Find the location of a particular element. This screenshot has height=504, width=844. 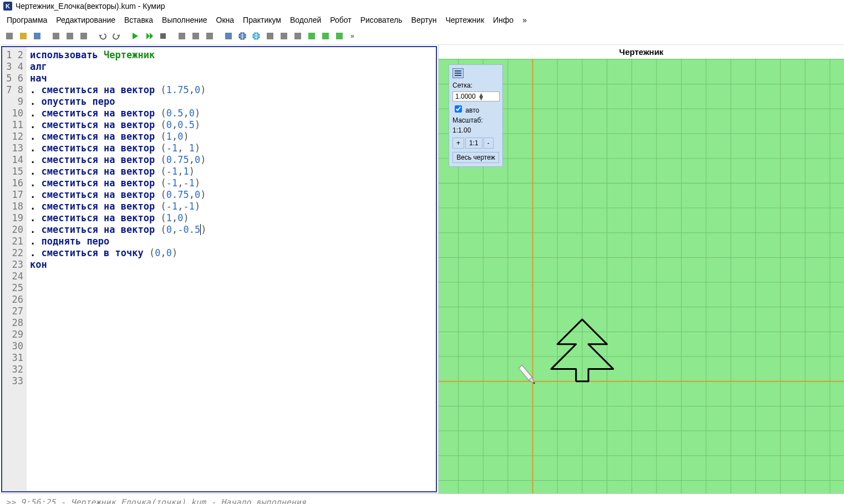

panel-3-icon is located at coordinates (298, 36).